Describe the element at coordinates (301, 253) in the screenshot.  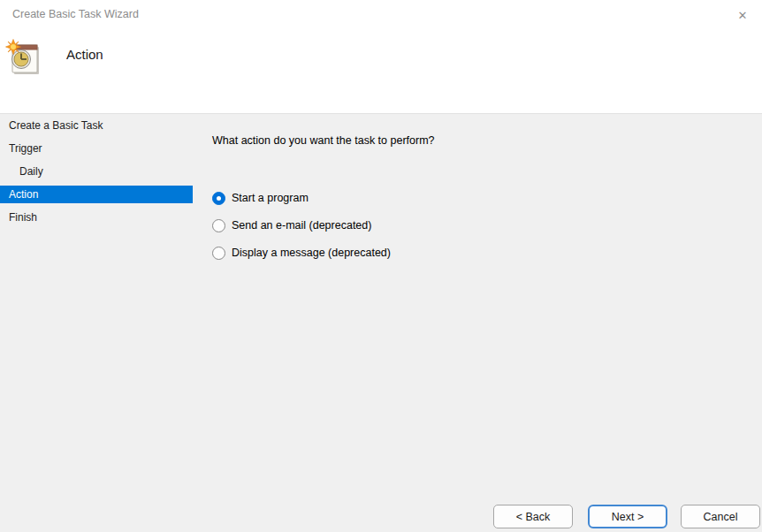
I see `radio-option-display-a-message: Display a message (deprecated)` at that location.